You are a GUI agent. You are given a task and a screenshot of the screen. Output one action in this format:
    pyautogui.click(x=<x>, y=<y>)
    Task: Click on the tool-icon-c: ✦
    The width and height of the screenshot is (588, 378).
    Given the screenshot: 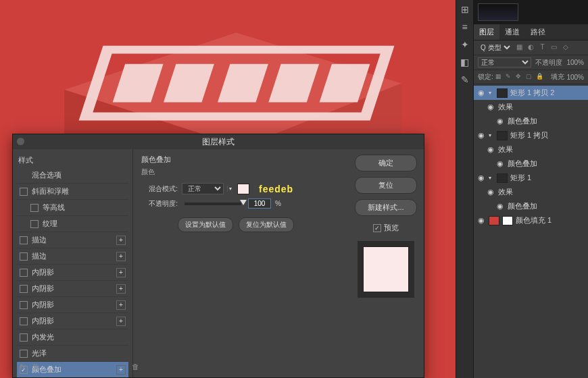 What is the action you would take?
    pyautogui.click(x=465, y=46)
    